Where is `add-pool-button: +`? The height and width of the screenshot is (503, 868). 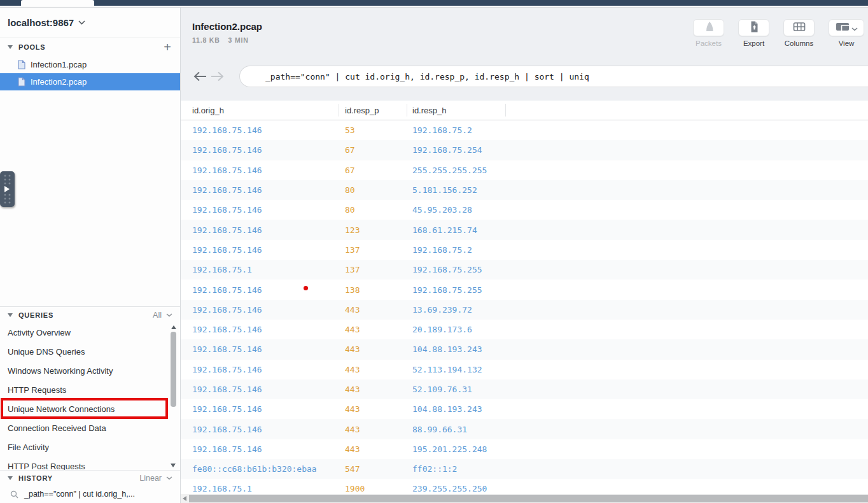
add-pool-button: + is located at coordinates (167, 47).